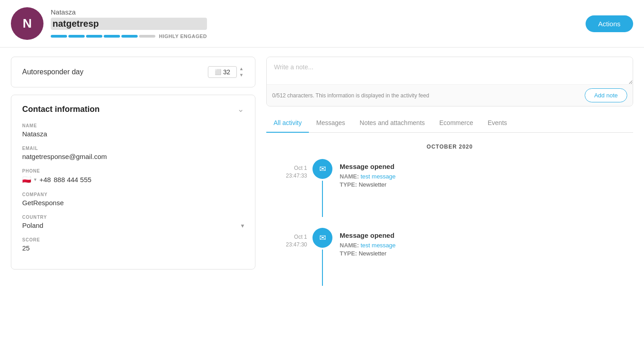 The width and height of the screenshot is (644, 337). Describe the element at coordinates (368, 236) in the screenshot. I see `activity-title-2: Message opened` at that location.